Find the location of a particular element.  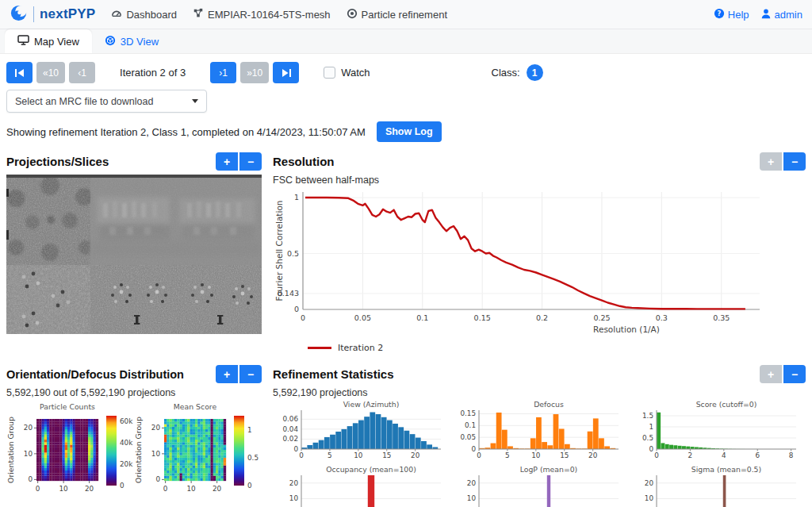

top-navbar: nextPYP Dashboard EMPIAR-10164-5TS-mesh … is located at coordinates (406, 14).